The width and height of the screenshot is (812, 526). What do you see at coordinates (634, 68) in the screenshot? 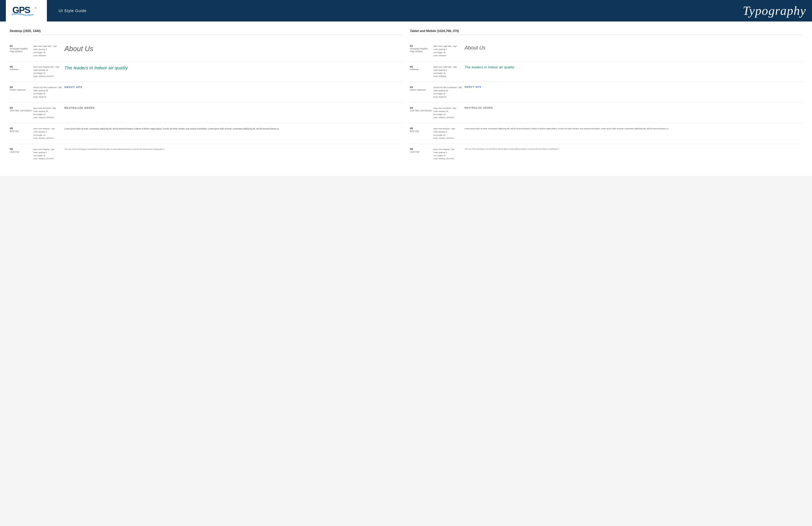
I see `tablet-h2-preview: The leaders in Indoor air quality` at bounding box center [634, 68].